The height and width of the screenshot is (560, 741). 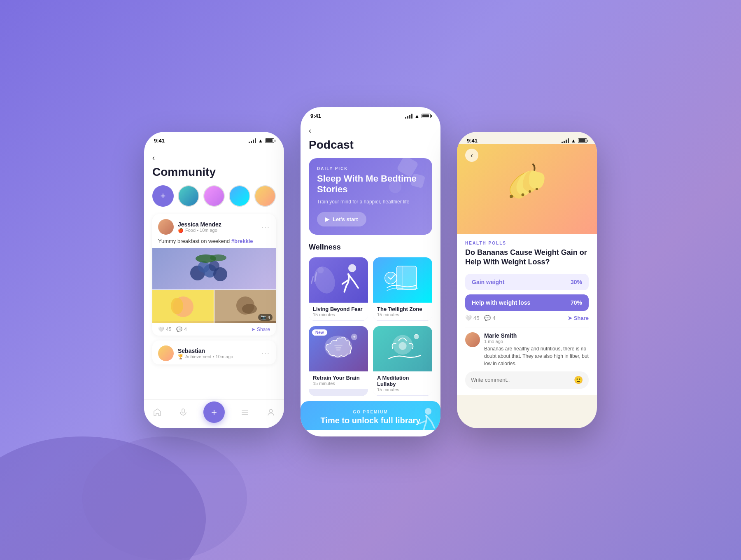 I want to click on wellness-card-title-3: Retrain Your Brain, so click(x=338, y=378).